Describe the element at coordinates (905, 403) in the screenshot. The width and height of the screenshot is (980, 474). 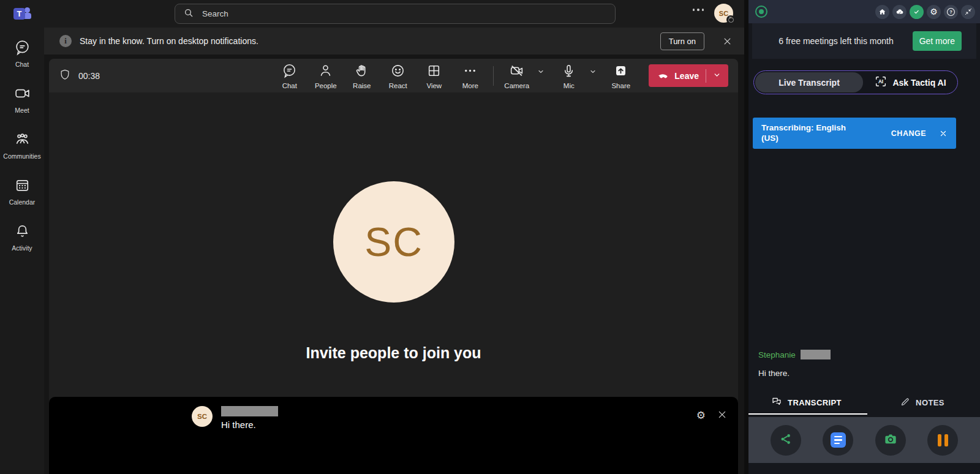
I see `pencil-icon` at that location.